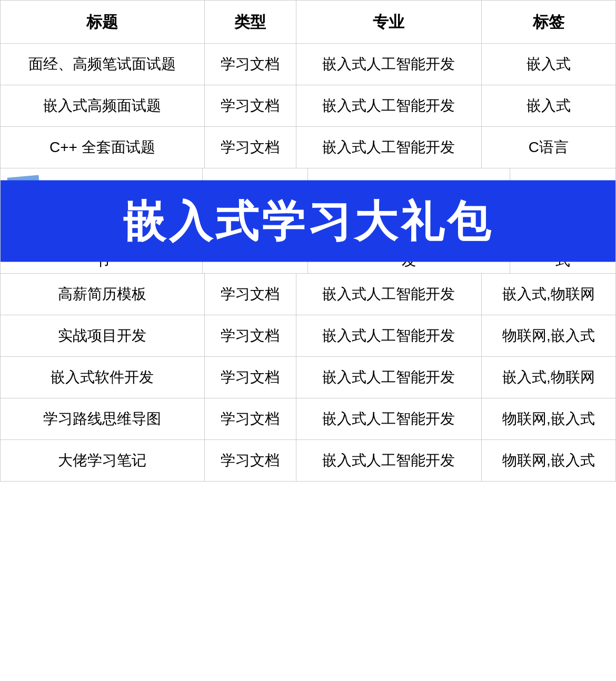 The height and width of the screenshot is (681, 616). Describe the element at coordinates (308, 221) in the screenshot. I see `banner-overlay: 嵌入式学习大礼包` at that location.